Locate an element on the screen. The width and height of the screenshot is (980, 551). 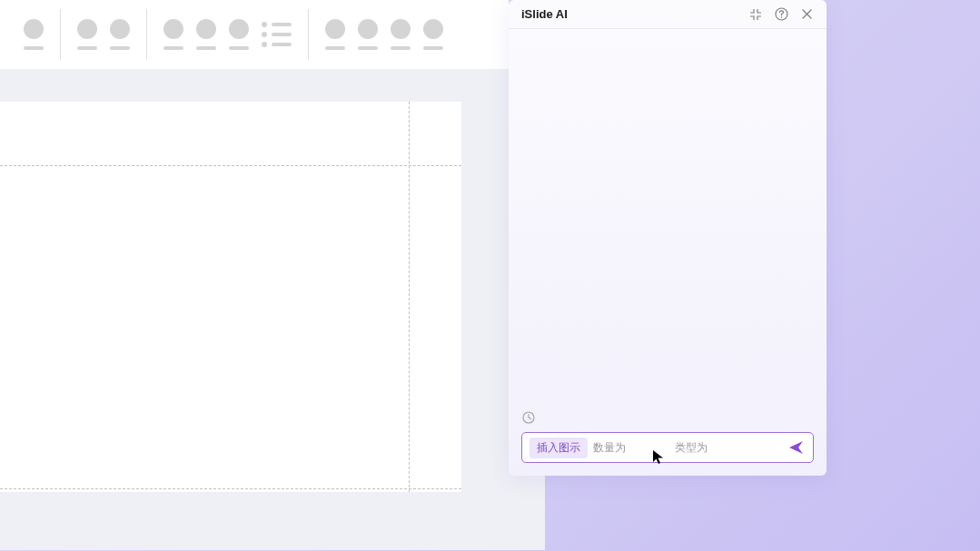
quantity-input is located at coordinates (650, 448).